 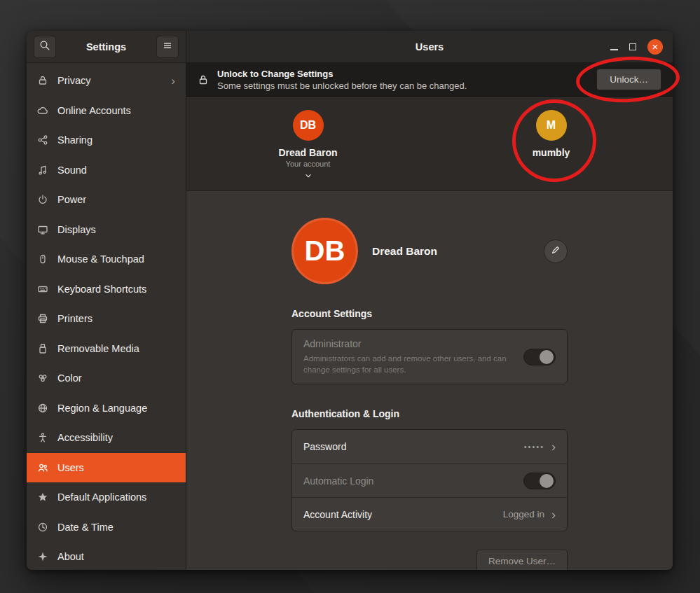 What do you see at coordinates (43, 111) in the screenshot?
I see `cloud-icon` at bounding box center [43, 111].